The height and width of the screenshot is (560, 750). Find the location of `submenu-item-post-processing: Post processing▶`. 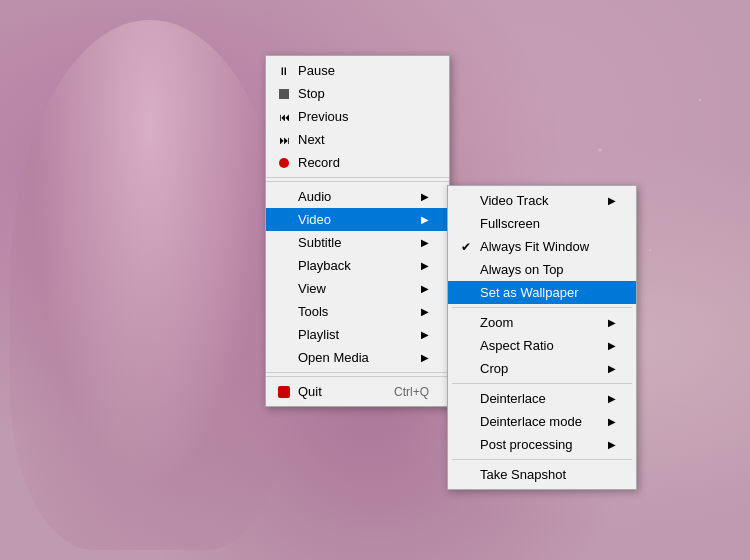

submenu-item-post-processing: Post processing▶ is located at coordinates (542, 444).